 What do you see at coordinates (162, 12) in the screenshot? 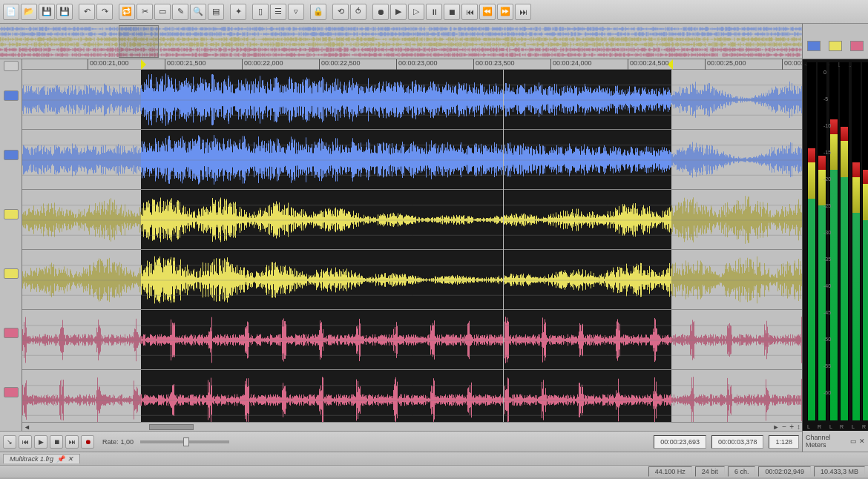
I see `event-icon: ▭` at bounding box center [162, 12].